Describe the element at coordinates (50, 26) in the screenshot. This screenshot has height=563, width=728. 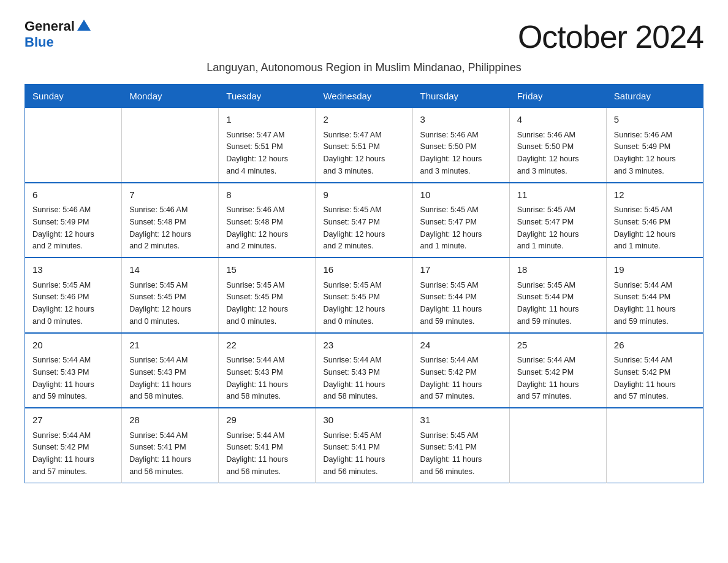
I see `logo-general: General` at that location.